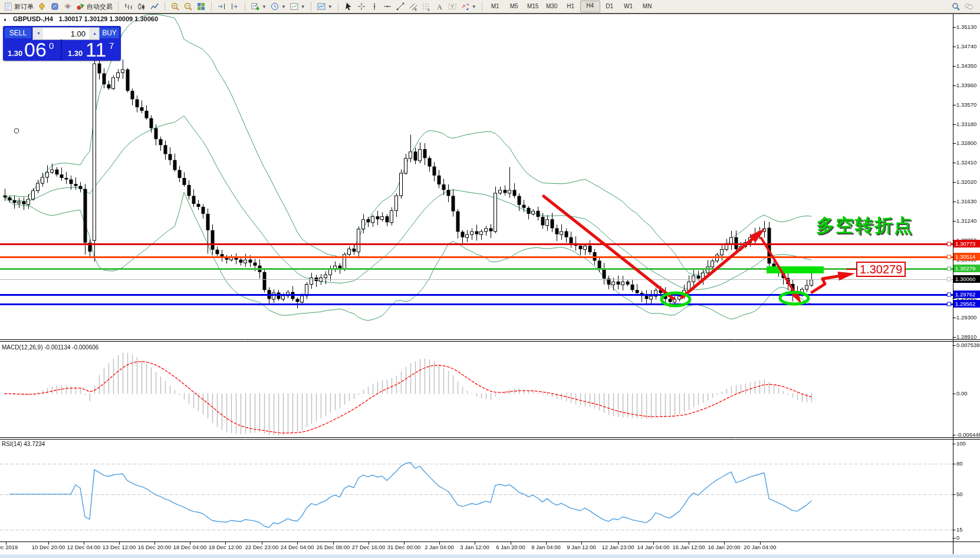 Image resolution: width=980 pixels, height=558 pixels. I want to click on price-line-tag: 1.30279, so click(967, 269).